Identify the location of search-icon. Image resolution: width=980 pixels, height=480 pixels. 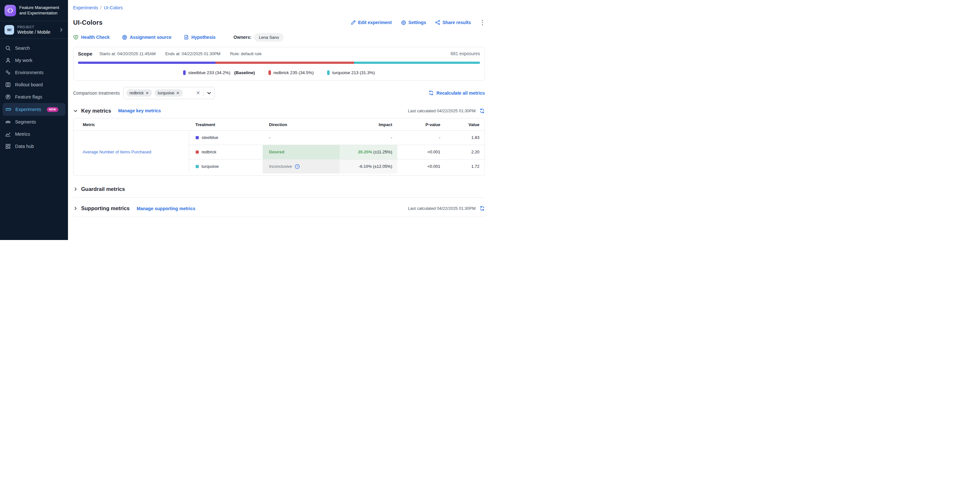
(8, 48).